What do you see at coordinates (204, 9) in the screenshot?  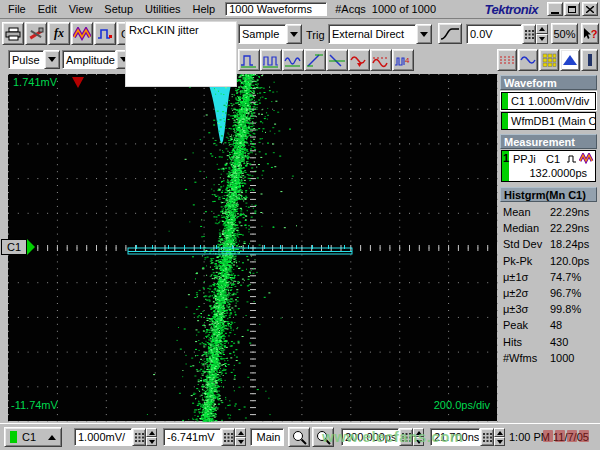 I see `menu-help: Help` at bounding box center [204, 9].